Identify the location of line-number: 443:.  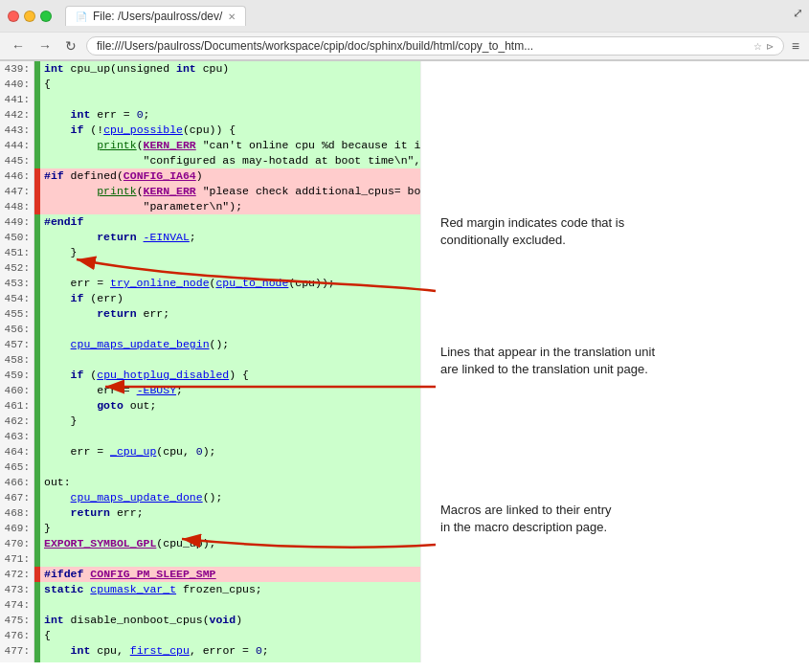
(17, 130).